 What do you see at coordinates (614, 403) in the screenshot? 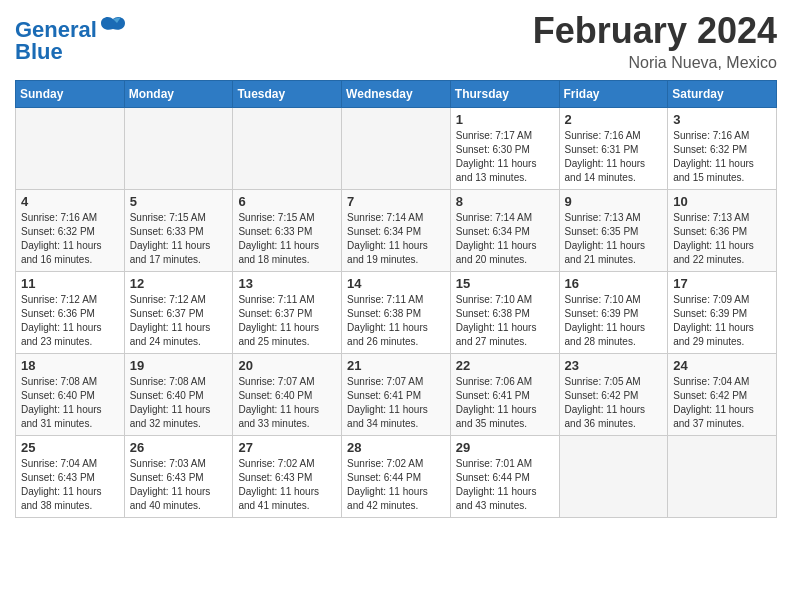
I see `day-info: Sunrise: 7:05 AMSunset: 6:42 PMDaylight:…` at bounding box center [614, 403].